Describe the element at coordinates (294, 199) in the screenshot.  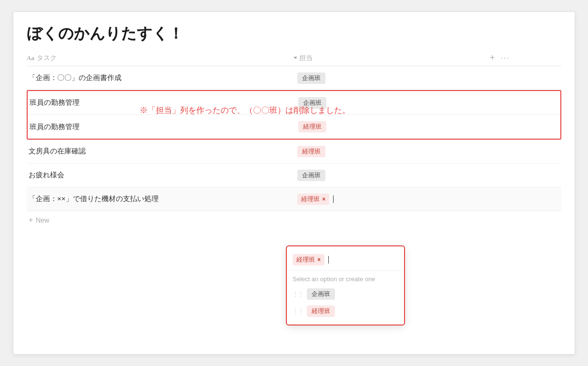
I see `table-row-editing: 「企画：××」で借りた機材の支払い処理 経理班 ×` at that location.